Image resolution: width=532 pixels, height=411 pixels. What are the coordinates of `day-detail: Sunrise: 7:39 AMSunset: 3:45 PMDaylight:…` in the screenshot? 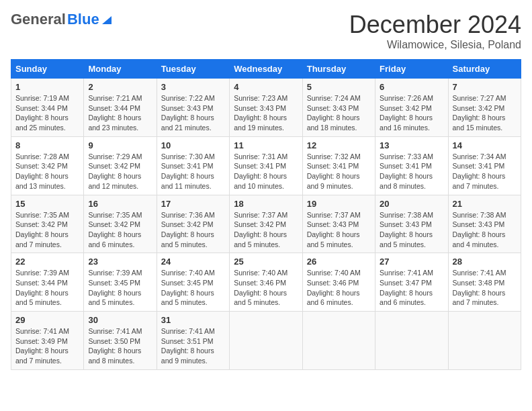 It's located at (115, 287).